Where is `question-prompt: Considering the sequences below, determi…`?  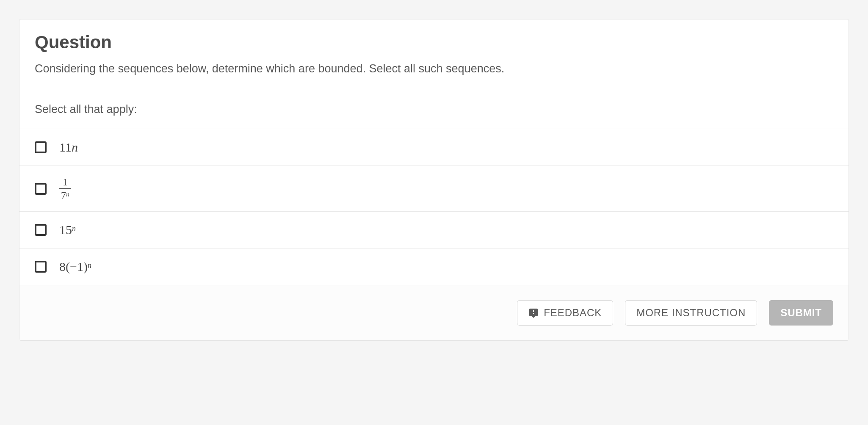 question-prompt: Considering the sequences below, determi… is located at coordinates (434, 69).